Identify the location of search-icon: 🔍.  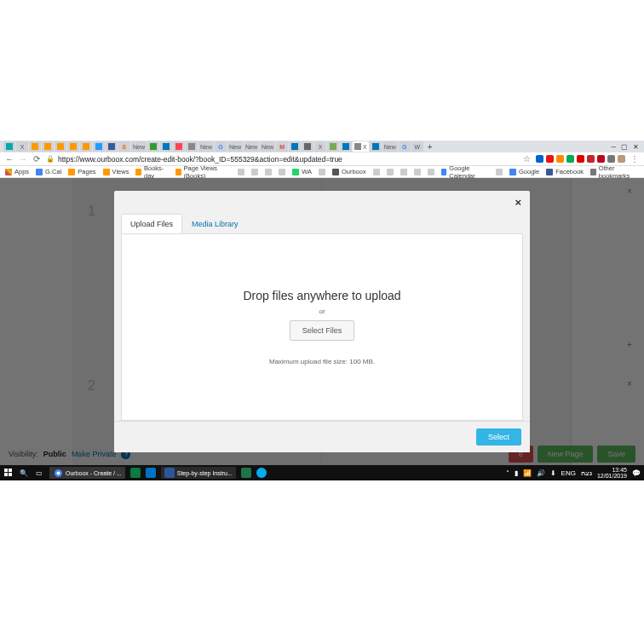
(24, 473).